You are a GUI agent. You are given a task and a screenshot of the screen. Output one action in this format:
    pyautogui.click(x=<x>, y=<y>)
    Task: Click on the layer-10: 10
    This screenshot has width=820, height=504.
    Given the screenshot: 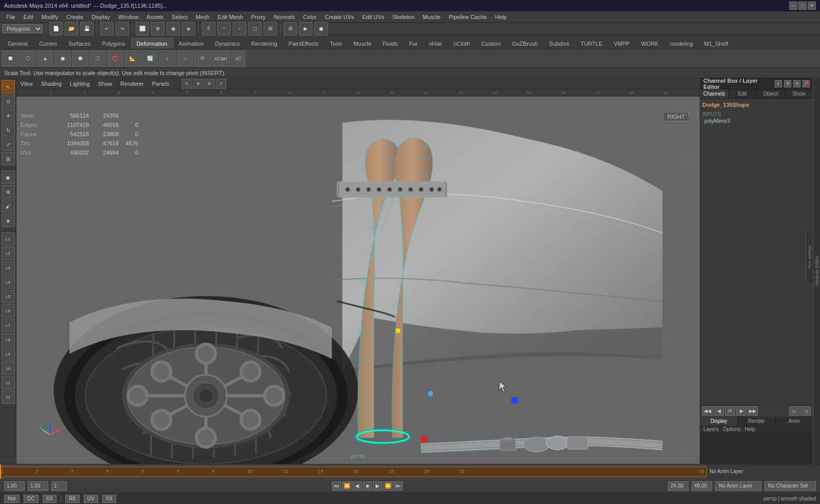 What is the action you would take?
    pyautogui.click(x=8, y=368)
    